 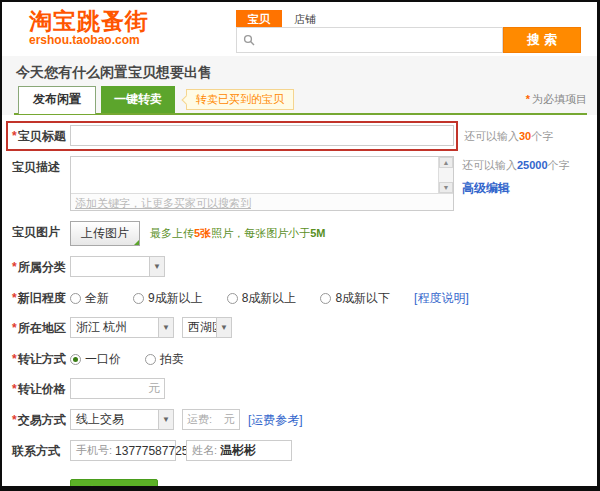 I want to click on price-input-wrap: 元, so click(x=118, y=388).